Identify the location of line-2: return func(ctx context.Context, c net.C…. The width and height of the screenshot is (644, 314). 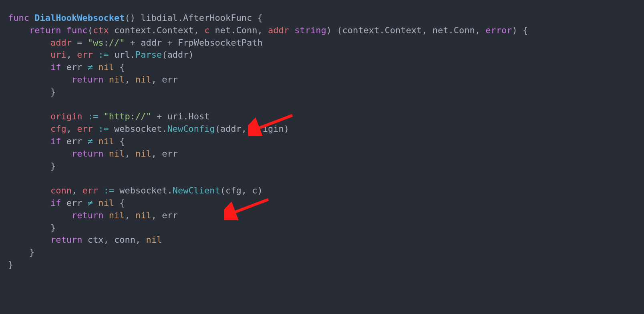
(268, 30).